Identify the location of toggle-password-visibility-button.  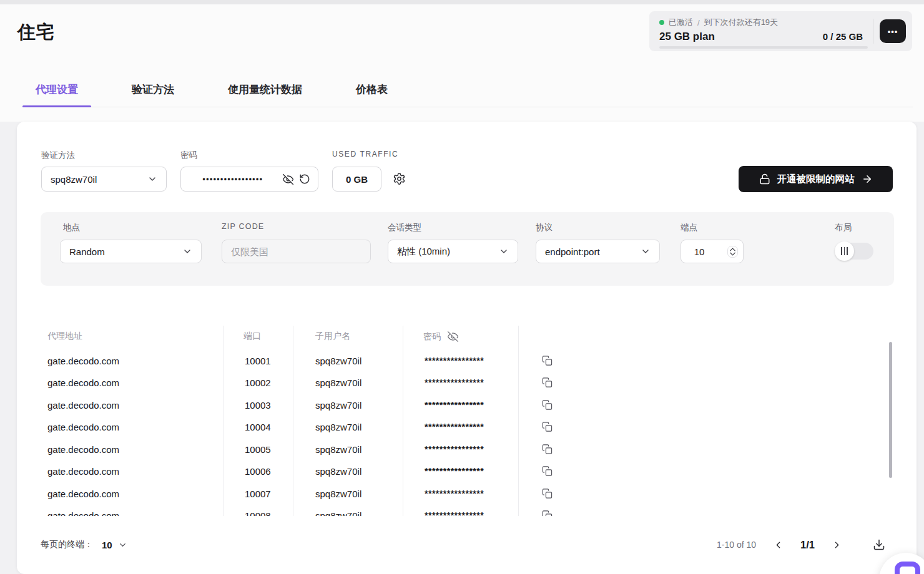
(288, 180).